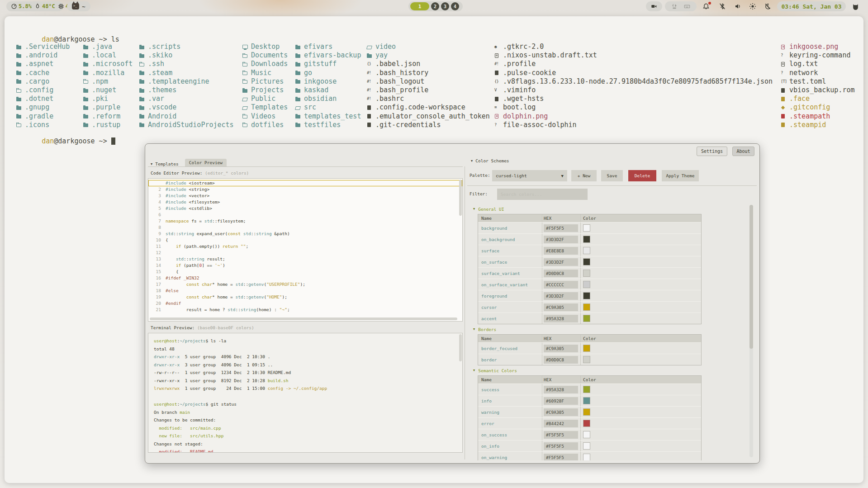  I want to click on brightness-button, so click(753, 6).